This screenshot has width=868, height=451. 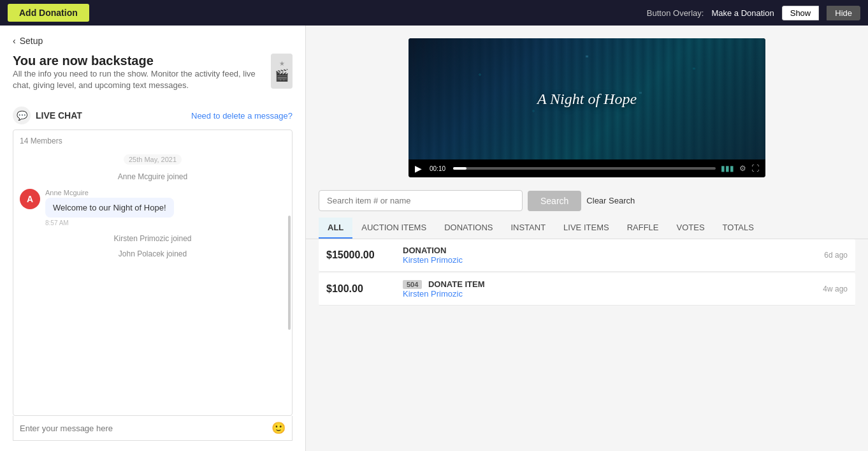 What do you see at coordinates (153, 208) in the screenshot?
I see `chat-message-anne: A Anne Mcguire Welcome to our Night of H…` at bounding box center [153, 208].